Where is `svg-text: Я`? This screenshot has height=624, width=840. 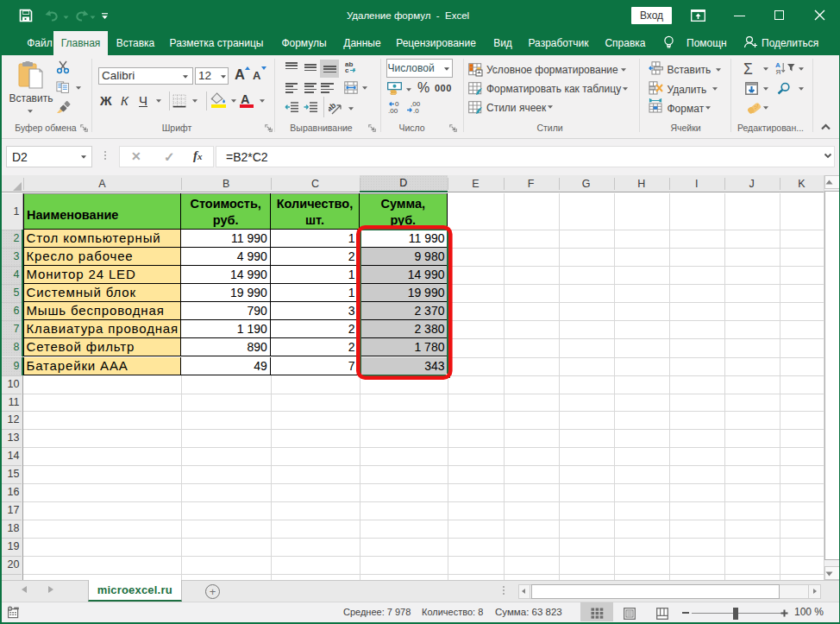 svg-text: Я is located at coordinates (779, 72).